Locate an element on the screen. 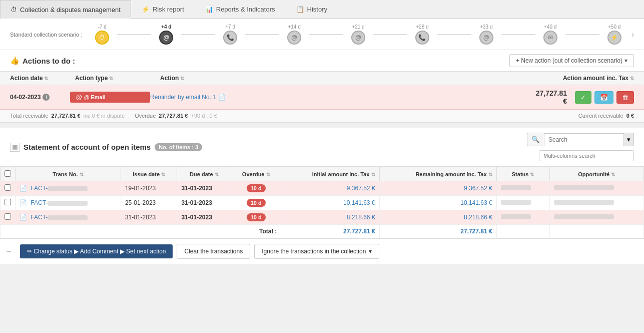  summary-row: Total receivable 27,727.81 € inc 0 € in … is located at coordinates (322, 116).